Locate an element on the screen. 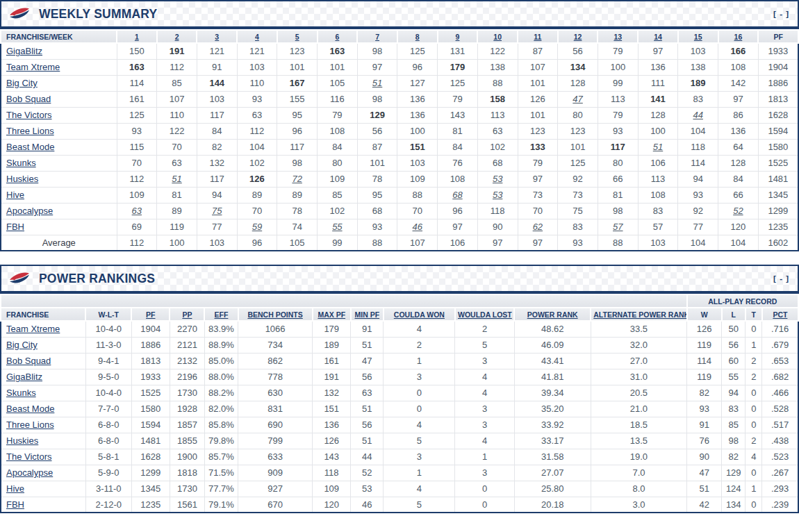 The image size is (799, 532). sort-column-link: POWER RANK is located at coordinates (553, 315).